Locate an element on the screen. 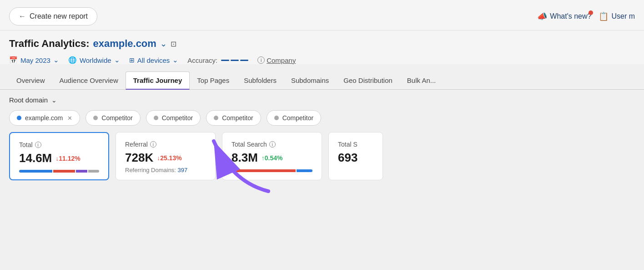 Image resolution: width=644 pixels, height=270 pixels. user-menu-icon: 📋 is located at coordinates (604, 16).